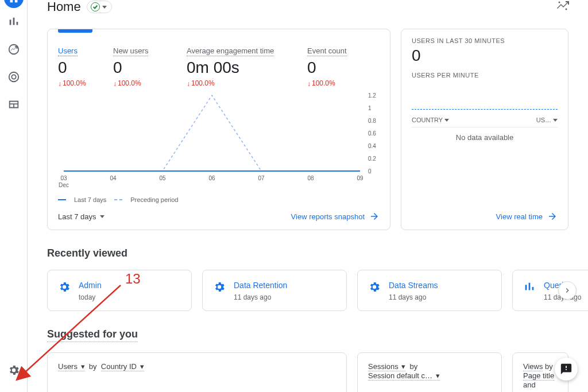  I want to click on left-sidebar, so click(14, 196).